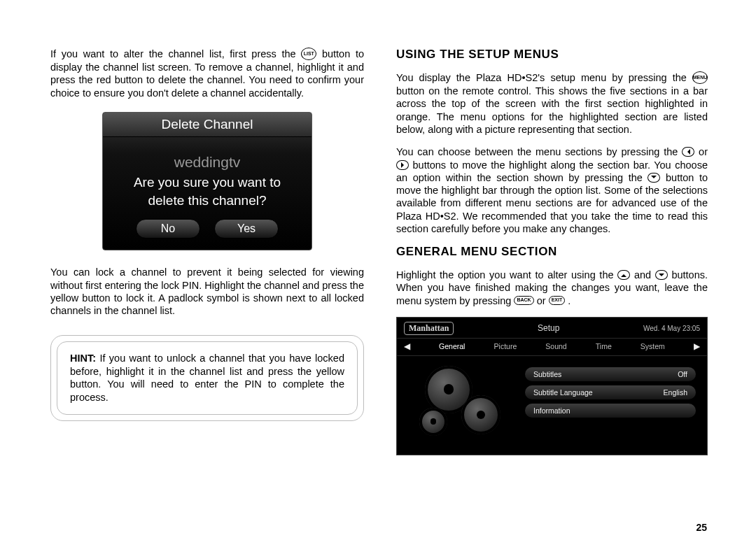 This screenshot has height=547, width=756. Describe the element at coordinates (207, 181) in the screenshot. I see `delete-channel-dialog: Delete Channel weddingtv Are you sure yo…` at that location.